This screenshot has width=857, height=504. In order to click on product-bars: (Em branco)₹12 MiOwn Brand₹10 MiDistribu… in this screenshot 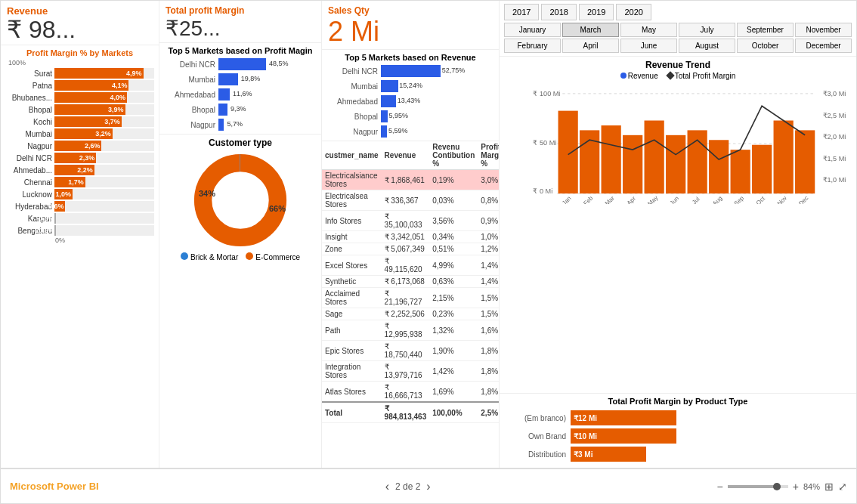, I will do `click(678, 436)`.